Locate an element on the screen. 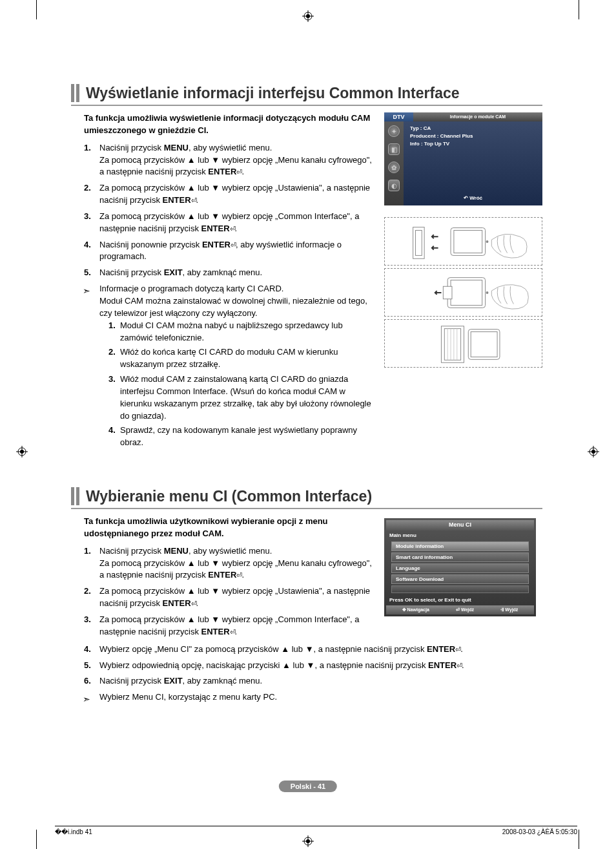 The height and width of the screenshot is (849, 616). osd2-item-software: Software Download is located at coordinates (460, 579).